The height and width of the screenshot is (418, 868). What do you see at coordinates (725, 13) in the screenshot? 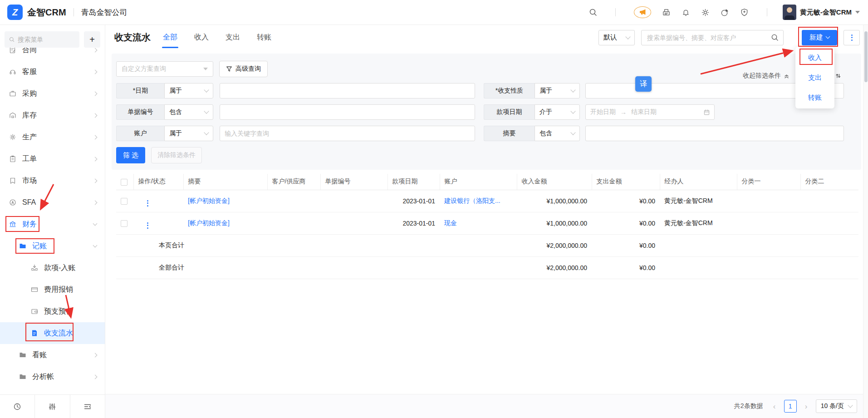
I see `analytics-pie-icon` at bounding box center [725, 13].